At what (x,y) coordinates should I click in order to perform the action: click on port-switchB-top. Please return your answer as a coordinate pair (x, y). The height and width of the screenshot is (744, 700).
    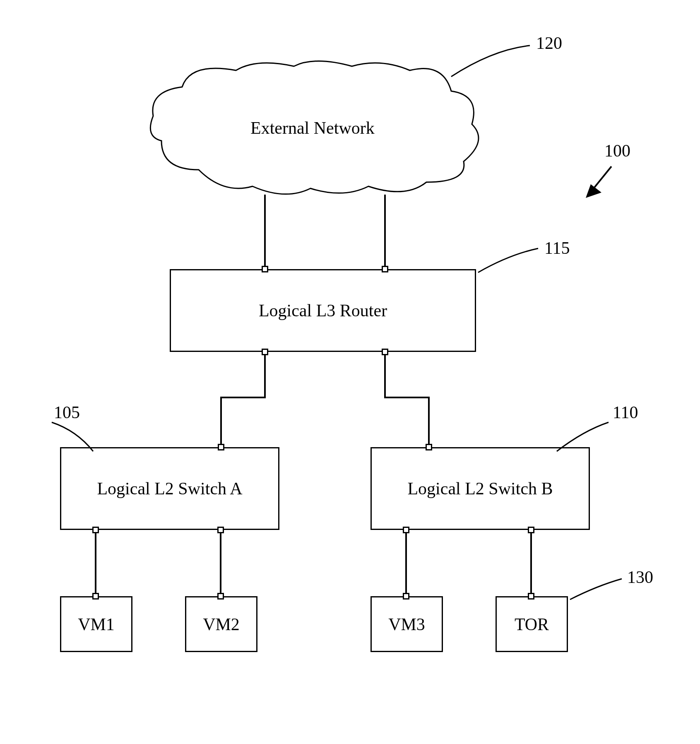
    Looking at the image, I should click on (429, 447).